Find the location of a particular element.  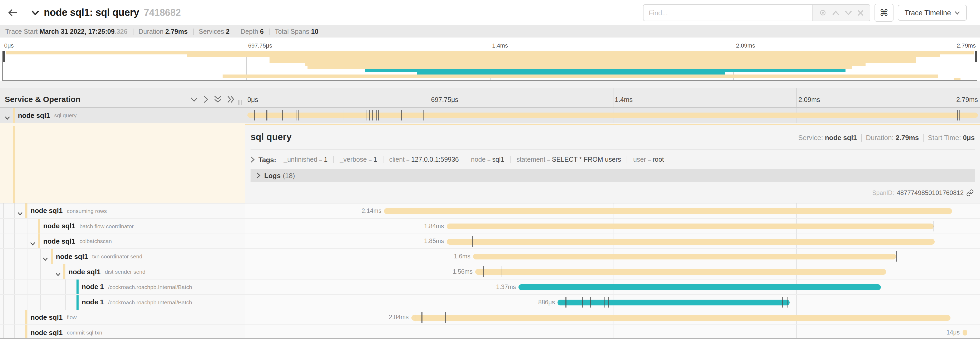

tree-row: node sql1flow is located at coordinates (123, 318).